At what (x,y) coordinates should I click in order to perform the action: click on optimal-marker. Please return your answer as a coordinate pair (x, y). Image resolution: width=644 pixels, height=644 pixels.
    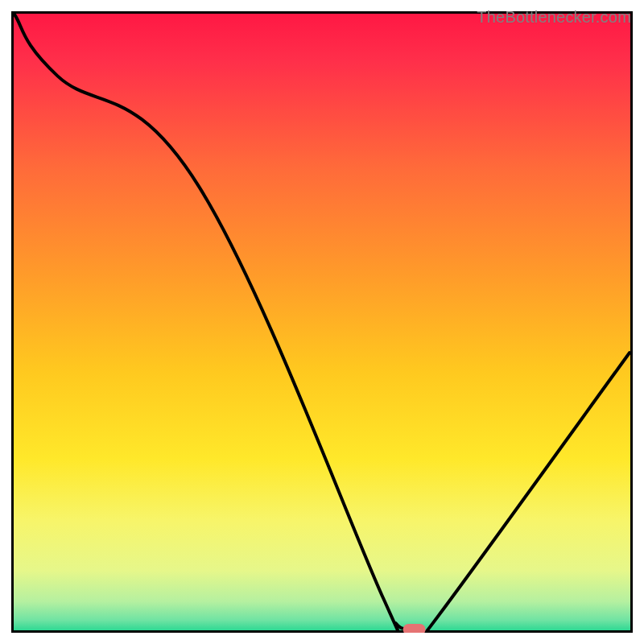
    Looking at the image, I should click on (415, 628).